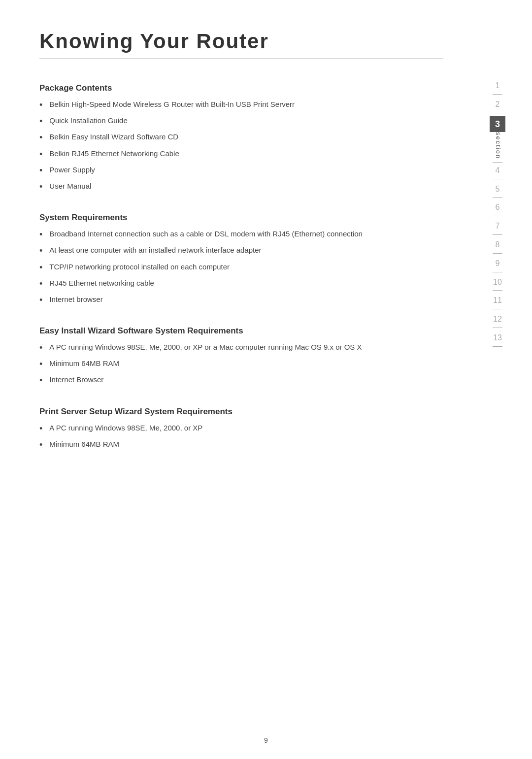  I want to click on easy-install-section: Easy Install Wizard Software System Requ…, so click(241, 357).